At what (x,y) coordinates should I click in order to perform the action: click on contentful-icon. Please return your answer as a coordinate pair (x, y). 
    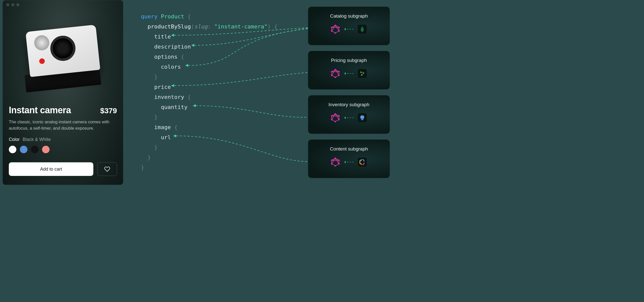
    Looking at the image, I should click on (362, 162).